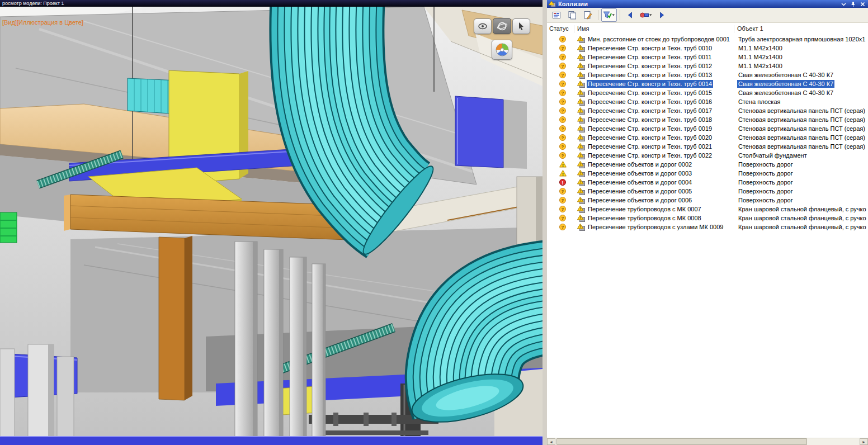 Image resolution: width=868 pixels, height=445 pixels. Describe the element at coordinates (707, 200) in the screenshot. I see `collision-row: ? ! Пересечение объектов и дорог 0006 По…` at that location.